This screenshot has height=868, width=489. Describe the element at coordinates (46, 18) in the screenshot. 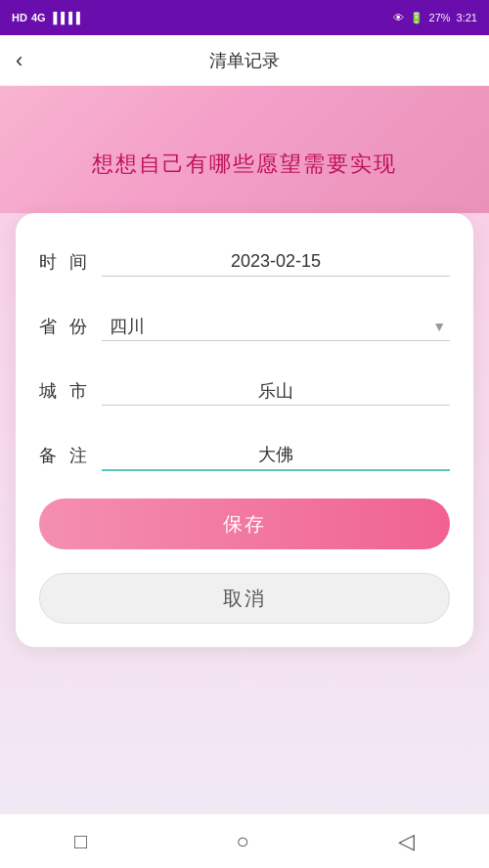

I see `status-left: HD 4G ▐▐▐▐` at that location.